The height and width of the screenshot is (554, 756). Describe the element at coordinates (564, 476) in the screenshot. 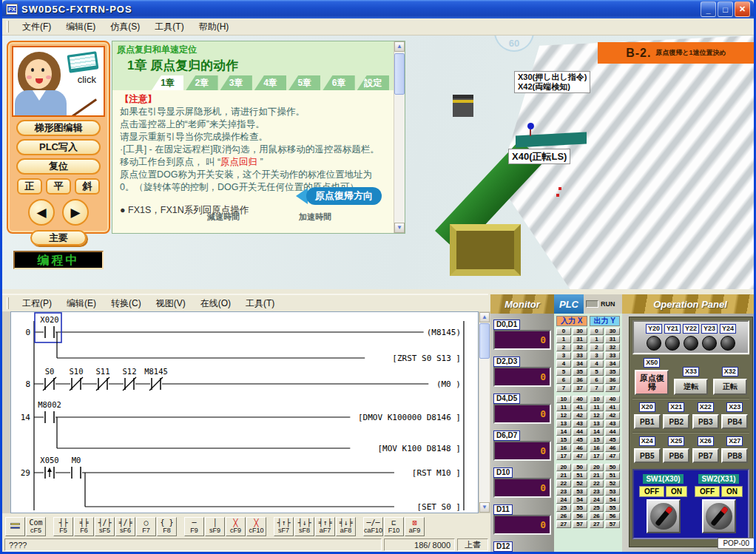

I see `x-bit-21: 21` at that location.